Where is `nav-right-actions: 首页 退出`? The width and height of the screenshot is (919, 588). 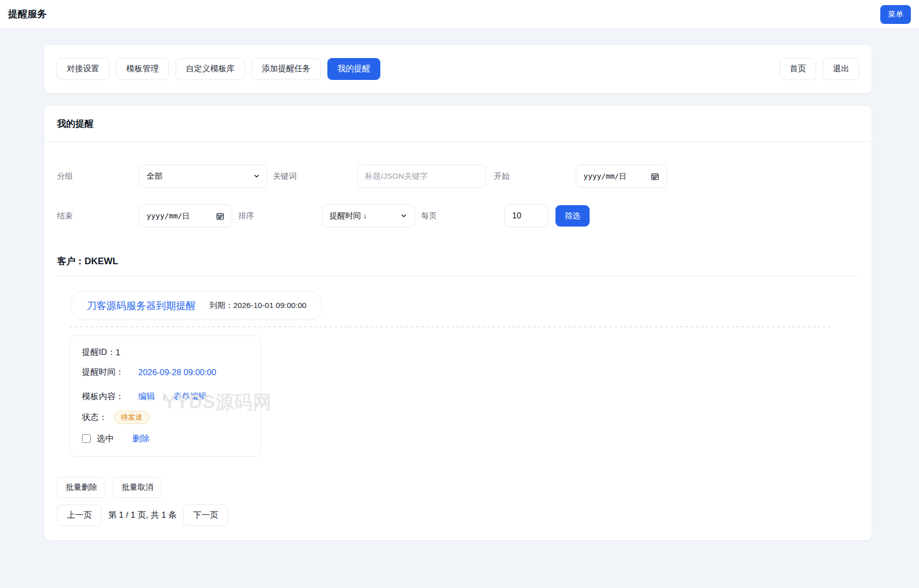 nav-right-actions: 首页 退出 is located at coordinates (820, 69).